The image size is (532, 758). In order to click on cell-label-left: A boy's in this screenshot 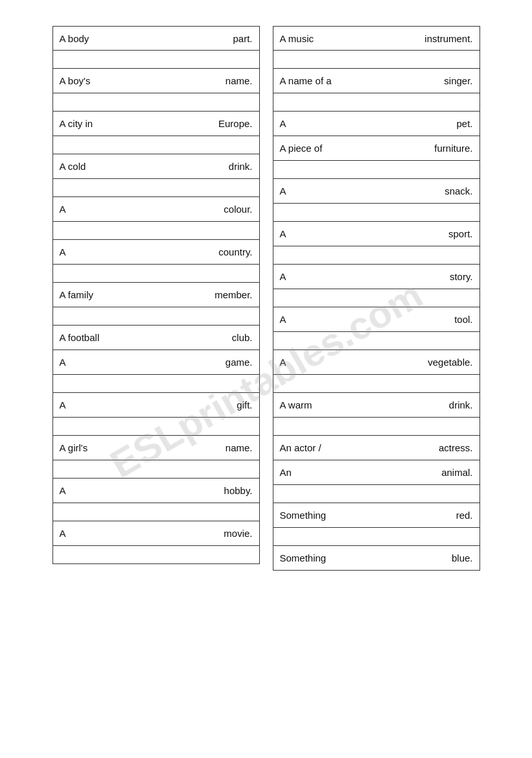, I will do `click(75, 80)`.